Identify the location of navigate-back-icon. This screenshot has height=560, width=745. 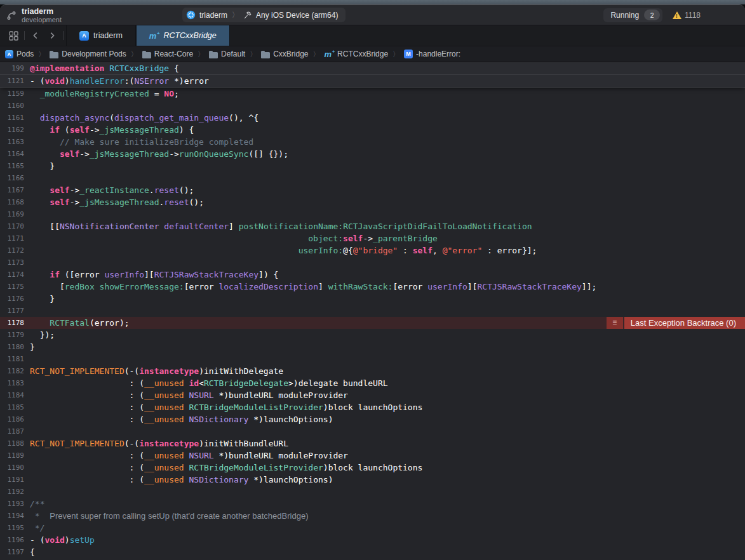
(36, 36).